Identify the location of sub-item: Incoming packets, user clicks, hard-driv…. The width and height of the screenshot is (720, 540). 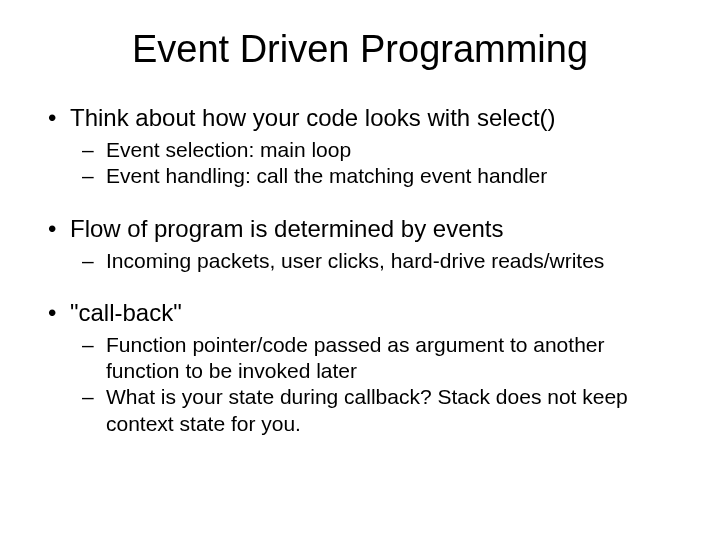
(360, 261).